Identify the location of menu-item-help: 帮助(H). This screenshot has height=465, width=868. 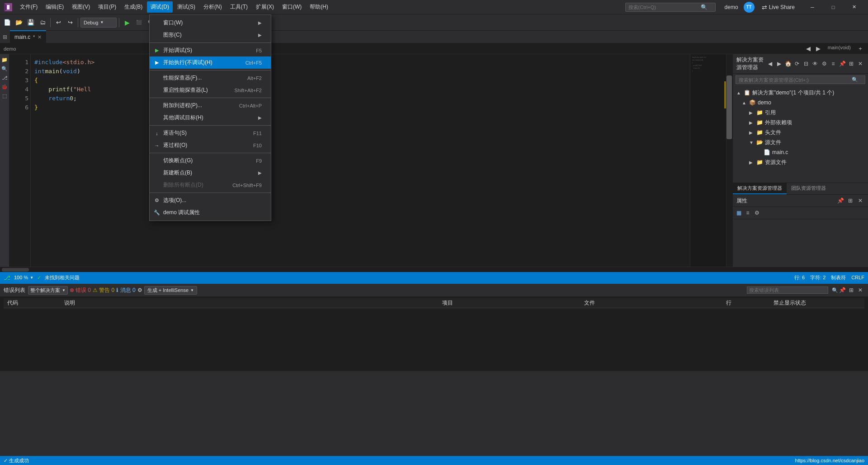
(319, 7).